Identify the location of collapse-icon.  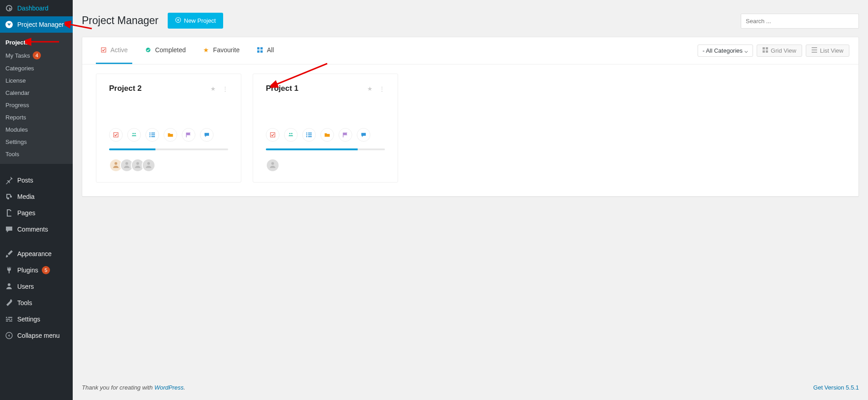
(9, 336).